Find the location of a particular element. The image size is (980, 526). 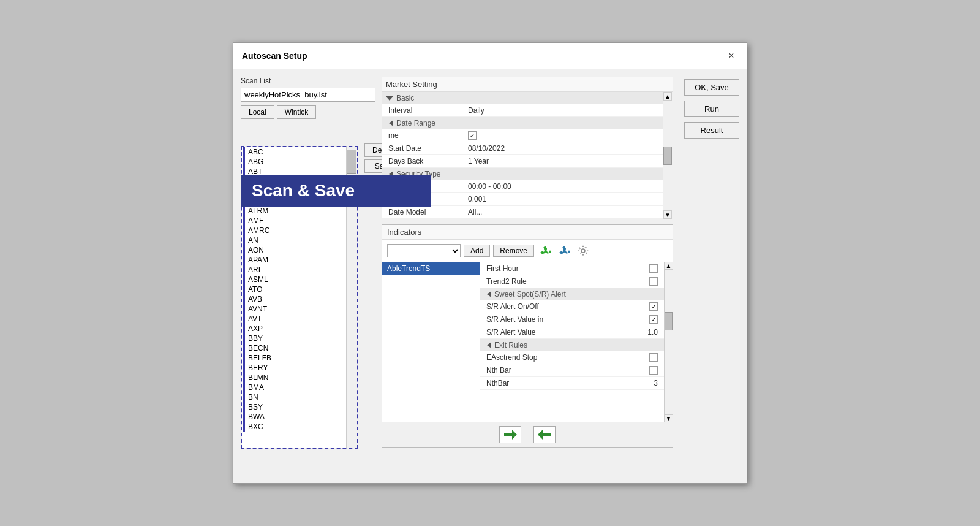

list-item: BN is located at coordinates (294, 397).